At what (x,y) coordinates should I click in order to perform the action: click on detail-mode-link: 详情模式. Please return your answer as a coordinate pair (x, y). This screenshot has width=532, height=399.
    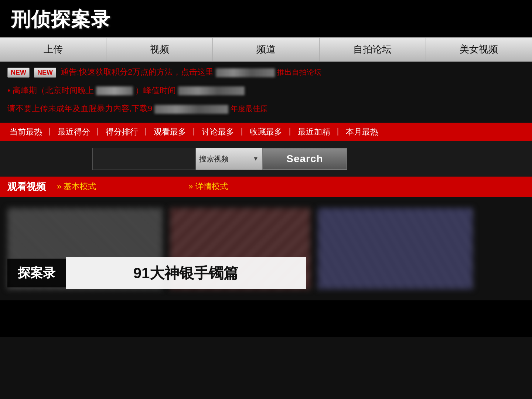
    Looking at the image, I should click on (212, 187).